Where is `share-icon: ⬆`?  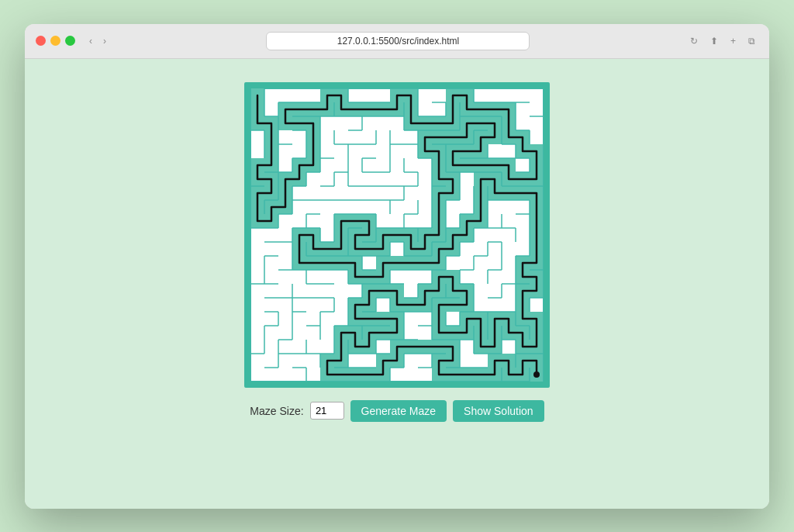 share-icon: ⬆ is located at coordinates (714, 41).